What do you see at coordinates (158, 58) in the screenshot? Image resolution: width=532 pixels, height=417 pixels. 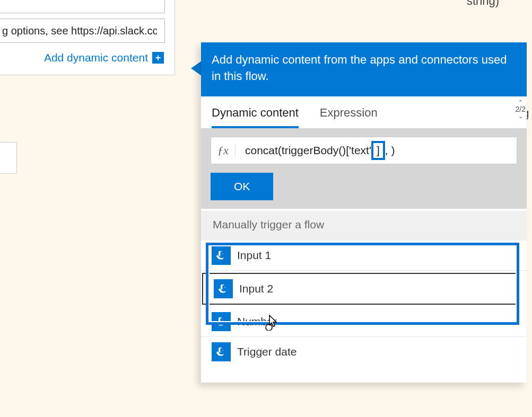 I see `plus-icon: +` at bounding box center [158, 58].